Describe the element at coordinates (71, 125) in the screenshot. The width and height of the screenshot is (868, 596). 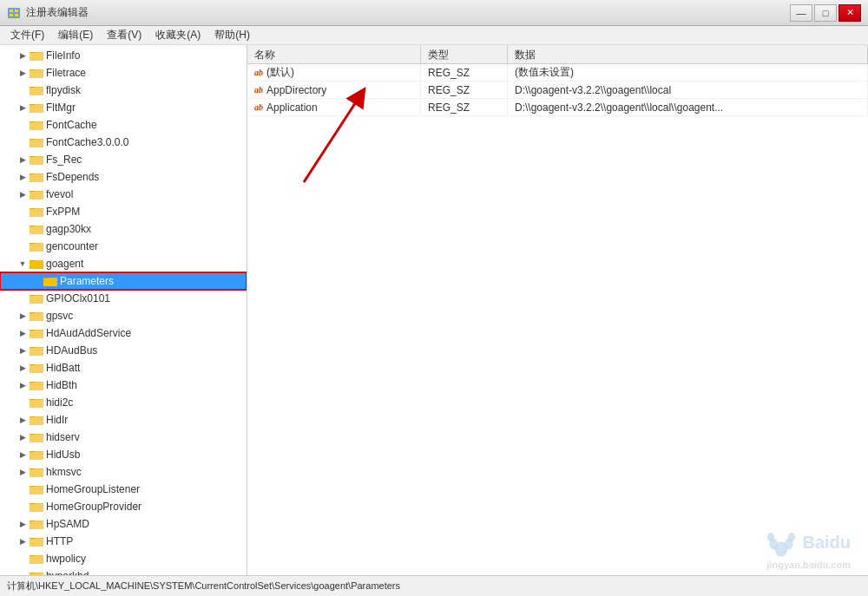
I see `tree-label-fontcache: FontCache` at that location.